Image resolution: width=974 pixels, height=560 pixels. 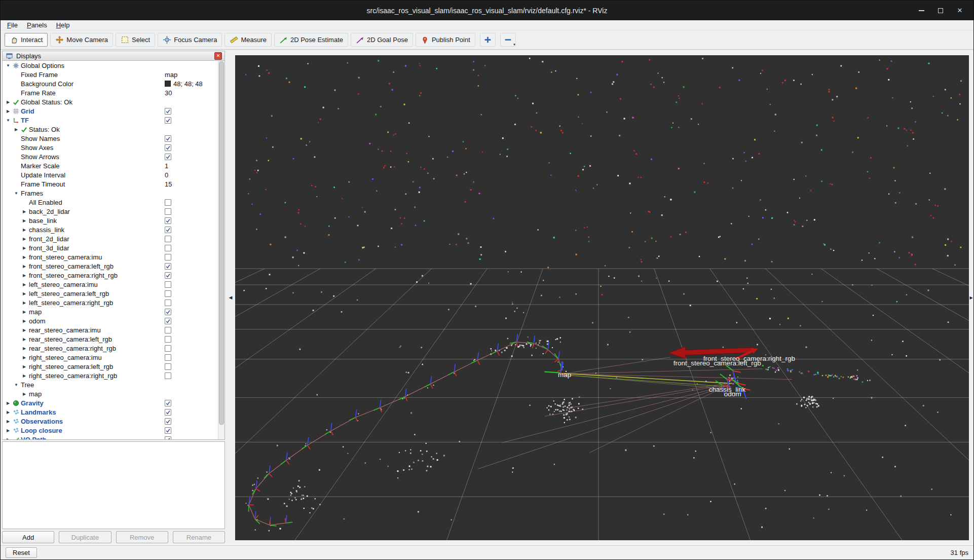 I want to click on right-collapse-handle: ▶, so click(x=971, y=297).